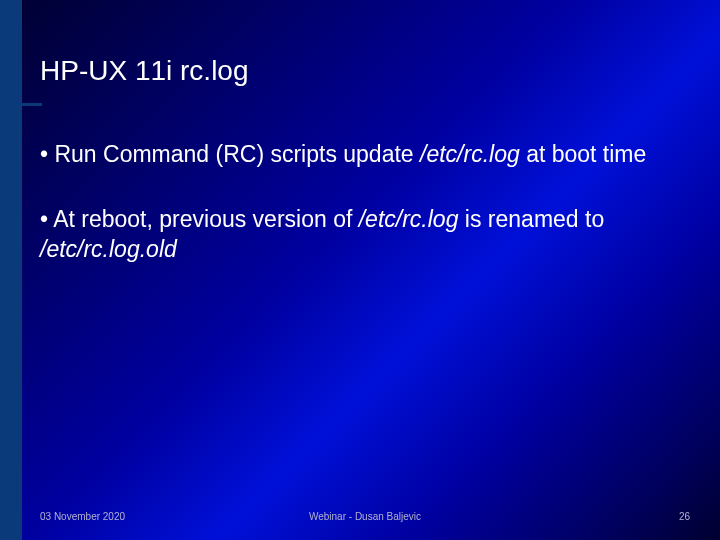 This screenshot has width=720, height=540. I want to click on footer-date: 03 November 2020, so click(148, 516).